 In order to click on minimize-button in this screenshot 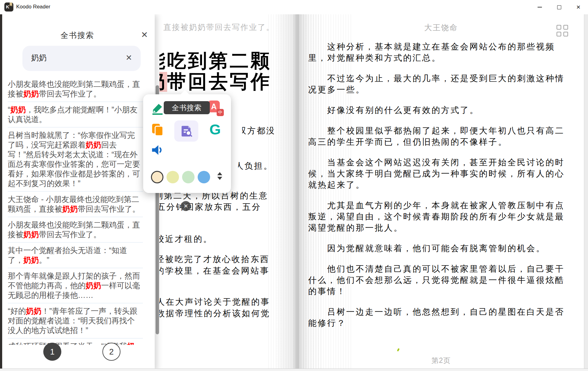, I will do `click(540, 7)`.